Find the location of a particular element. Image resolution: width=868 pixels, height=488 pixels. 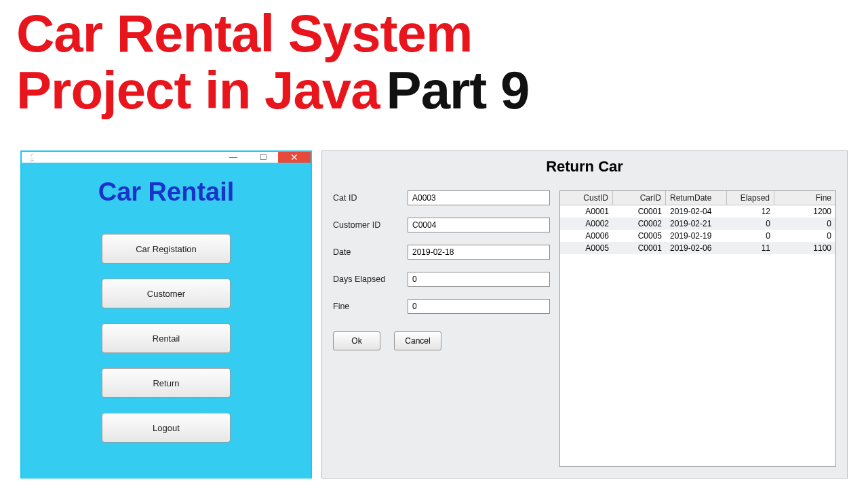

date-input is located at coordinates (479, 252).